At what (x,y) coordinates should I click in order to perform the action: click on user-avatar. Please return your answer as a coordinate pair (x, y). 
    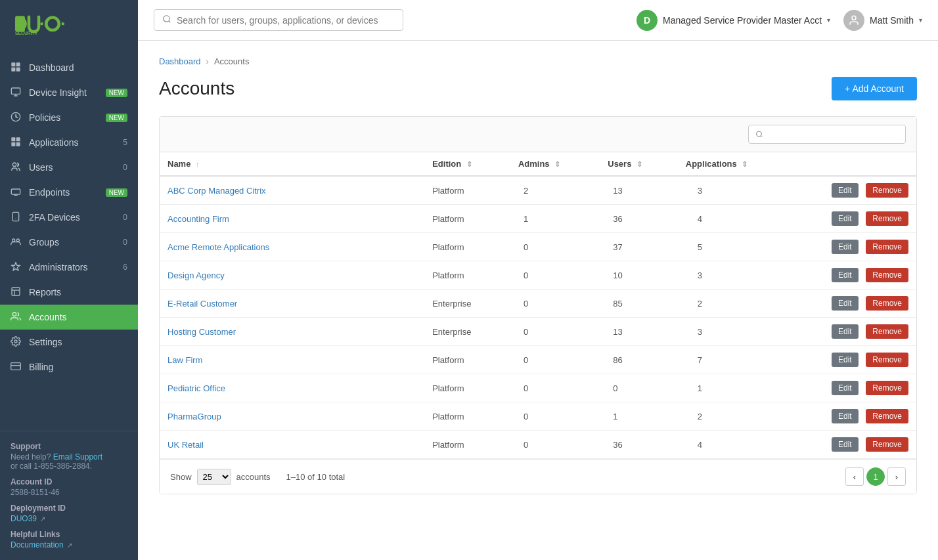
    Looking at the image, I should click on (854, 20).